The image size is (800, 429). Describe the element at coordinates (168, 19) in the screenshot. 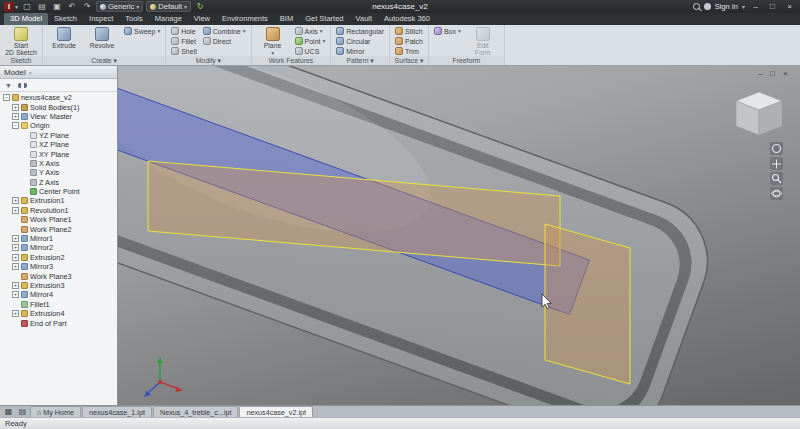

I see `ribbon-tab-manage: Manage` at that location.